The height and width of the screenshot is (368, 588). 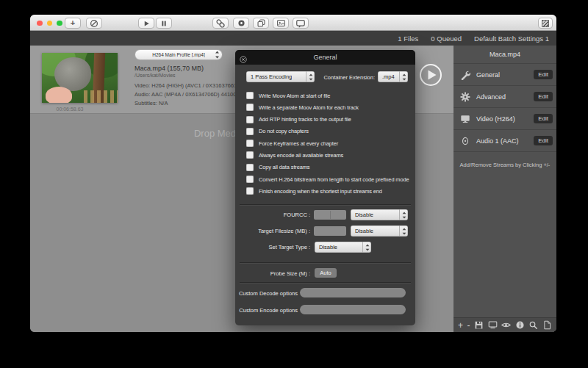 What do you see at coordinates (329, 145) in the screenshot?
I see `options-checkbox-list: Write Moov Atom at start of file Write a…` at bounding box center [329, 145].